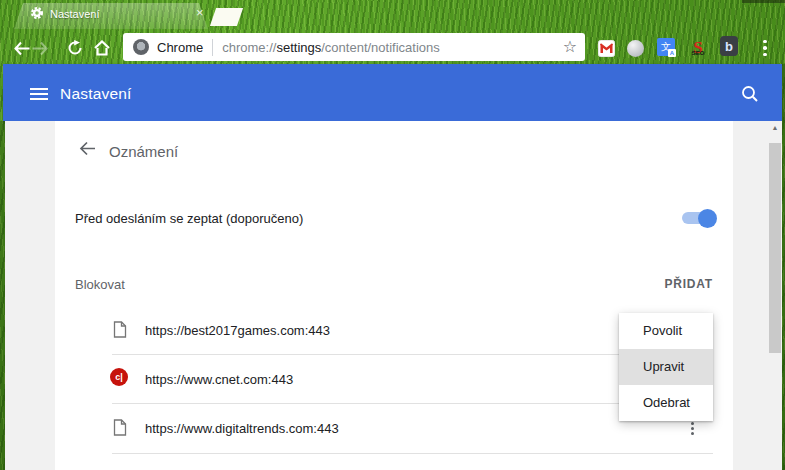 The image size is (785, 470). What do you see at coordinates (96, 94) in the screenshot?
I see `settings-title: Nastavení` at bounding box center [96, 94].